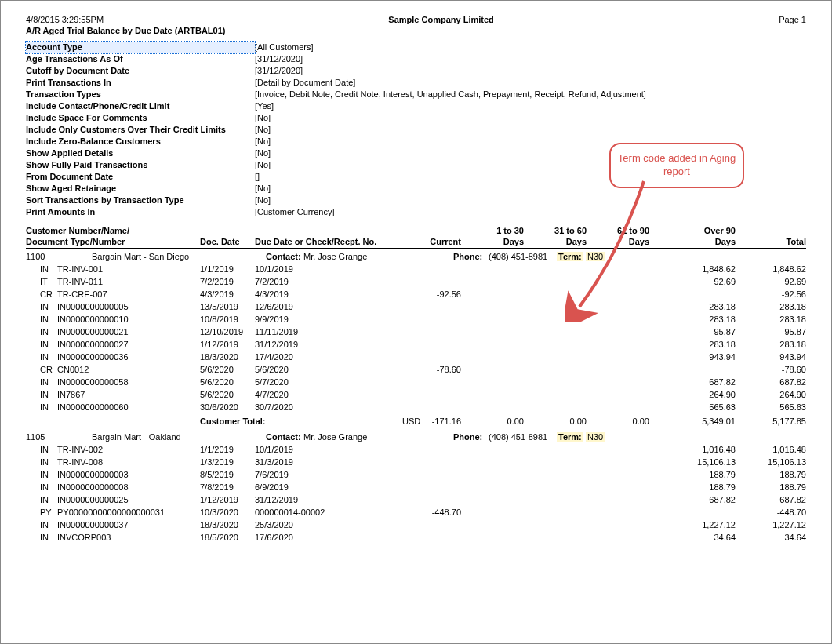 This screenshot has width=832, height=644. Describe the element at coordinates (700, 537) in the screenshot. I see `tx-over90: 34.64` at that location.